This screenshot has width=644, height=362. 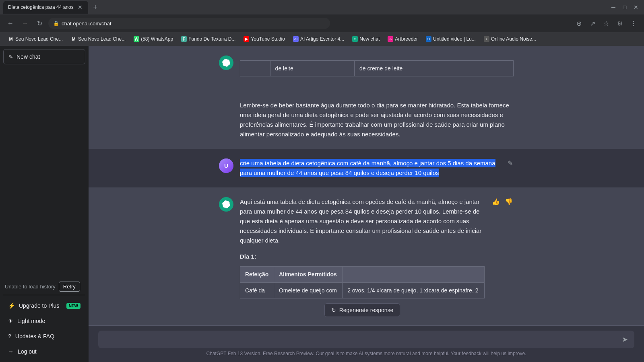 What do you see at coordinates (625, 339) in the screenshot?
I see `send-button: ➤` at bounding box center [625, 339].